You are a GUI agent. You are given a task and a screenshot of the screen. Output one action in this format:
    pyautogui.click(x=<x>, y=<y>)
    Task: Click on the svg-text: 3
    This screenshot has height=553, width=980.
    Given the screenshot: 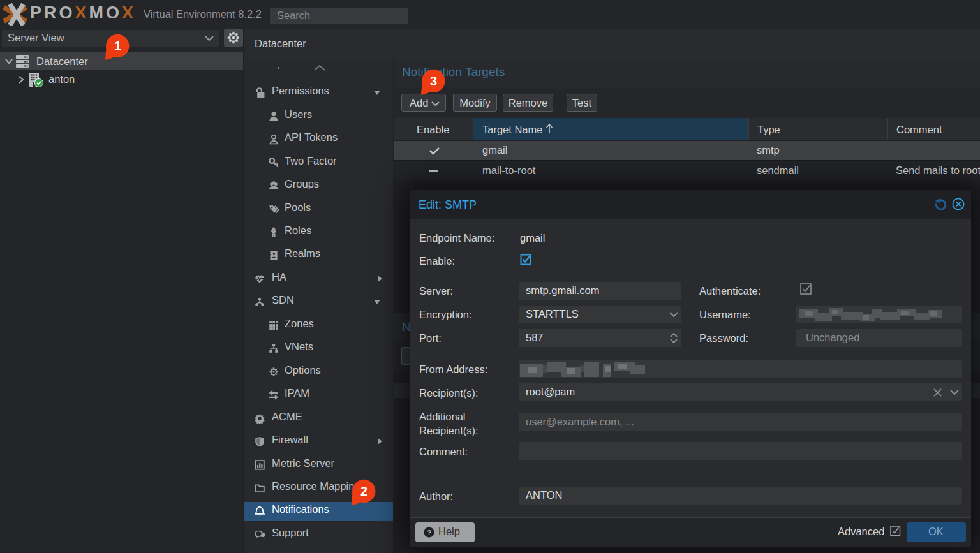 What is the action you would take?
    pyautogui.click(x=434, y=81)
    